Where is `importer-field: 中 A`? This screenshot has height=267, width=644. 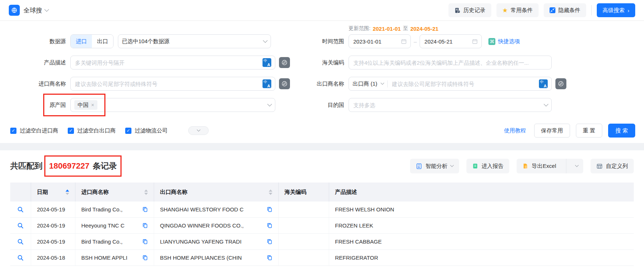
importer-field: 中 A is located at coordinates (173, 84).